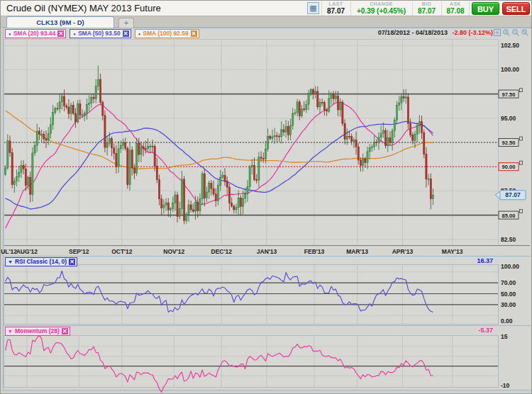 Image resolution: width=532 pixels, height=394 pixels. What do you see at coordinates (38, 332) in the screenshot?
I see `momentum-pane-header: ▼ Momentum (28) ✕` at bounding box center [38, 332].